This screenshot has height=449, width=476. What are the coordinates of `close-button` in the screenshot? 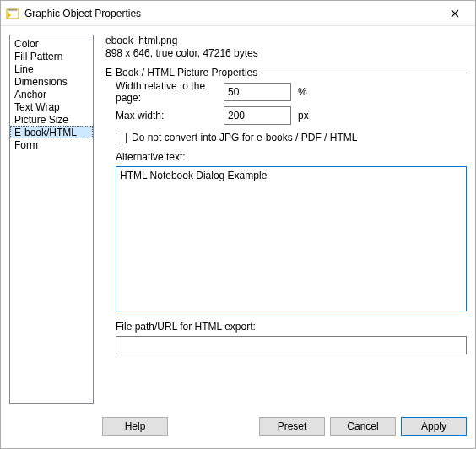 It's located at (455, 14).